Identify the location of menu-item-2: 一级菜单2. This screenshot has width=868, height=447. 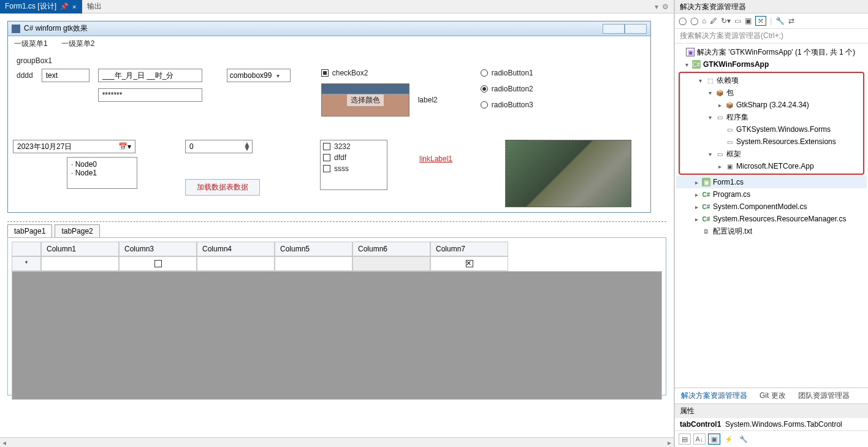
(78, 44).